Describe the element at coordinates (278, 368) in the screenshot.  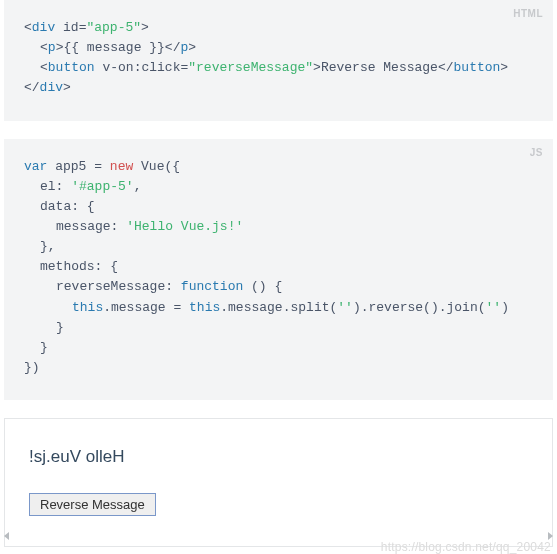
I see `code-line: })` at that location.